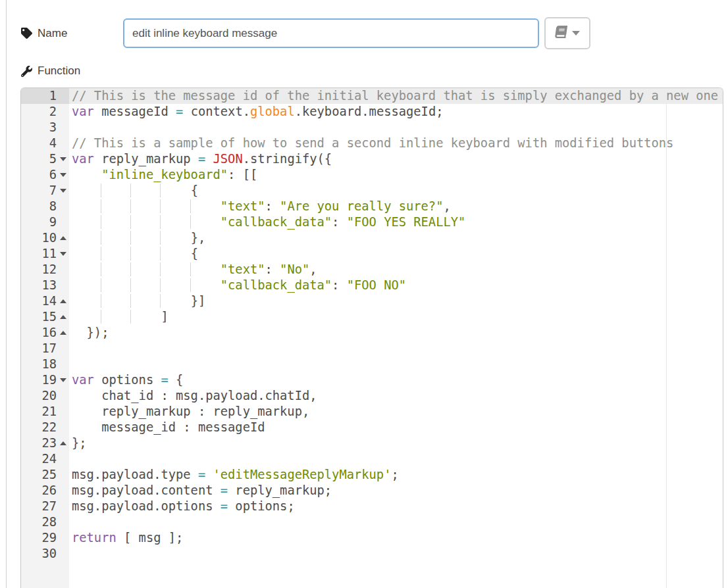 This screenshot has width=728, height=588. Describe the element at coordinates (396, 270) in the screenshot. I see `code-line: "text": "No",` at that location.